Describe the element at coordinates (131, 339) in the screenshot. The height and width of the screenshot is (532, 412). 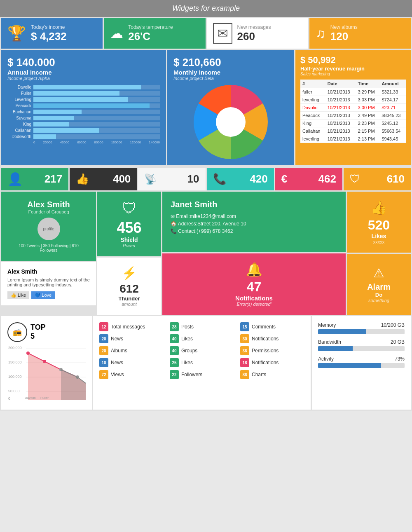
I see `list-item: 20 News` at that location.